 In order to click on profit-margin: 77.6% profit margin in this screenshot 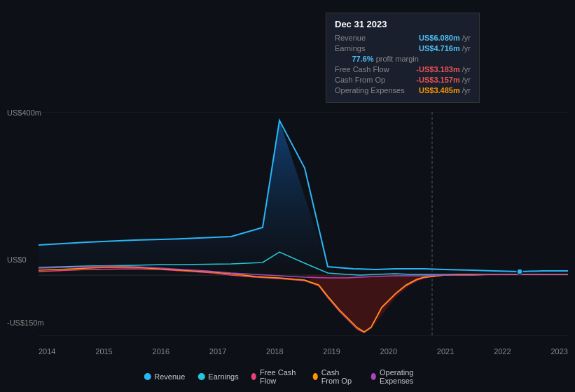, I will do `click(403, 59)`.